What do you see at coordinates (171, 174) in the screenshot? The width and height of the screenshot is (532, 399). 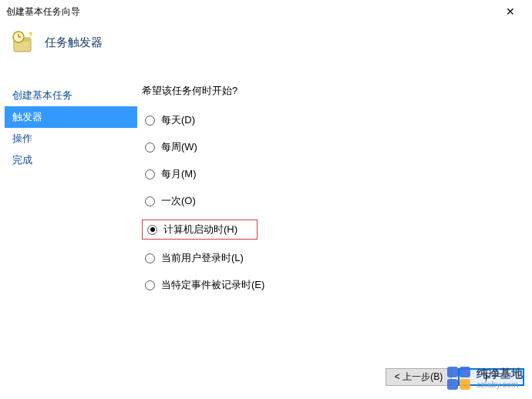 I see `radio-monthly: 每月(M)` at bounding box center [171, 174].